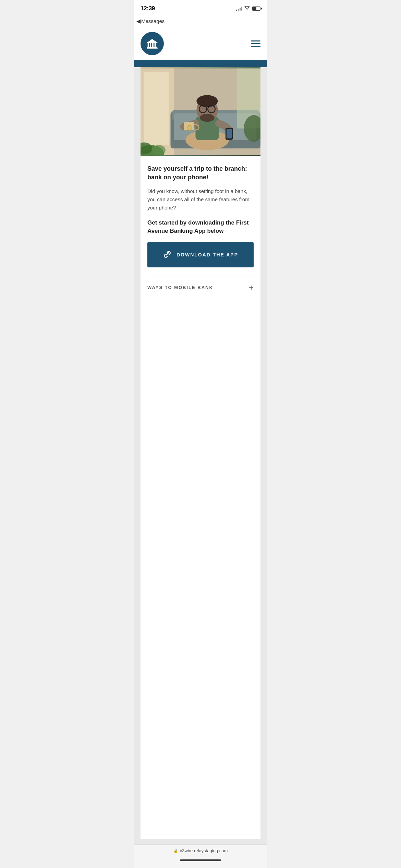  I want to click on app-logo, so click(152, 44).